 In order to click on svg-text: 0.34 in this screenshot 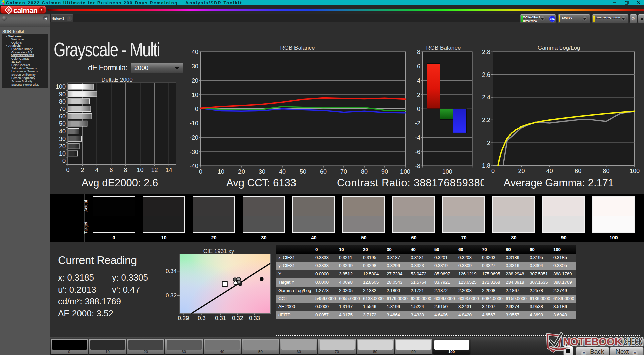, I will do `click(171, 271)`.